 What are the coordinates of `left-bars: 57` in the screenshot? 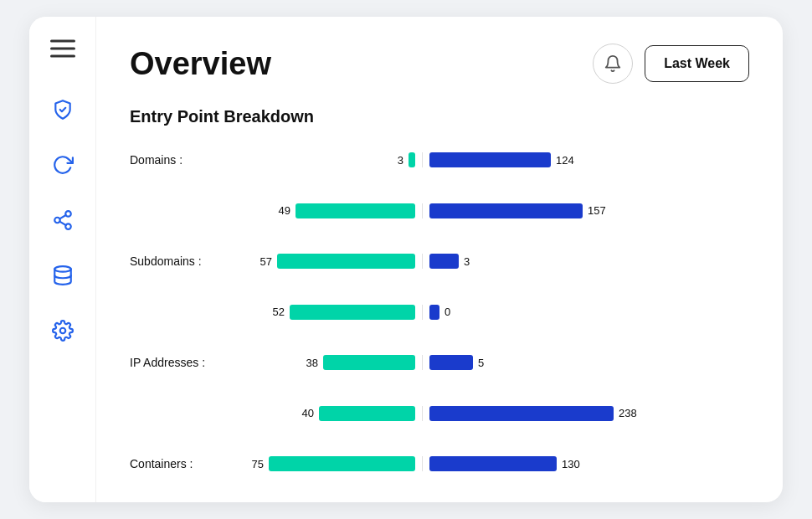 It's located at (331, 261).